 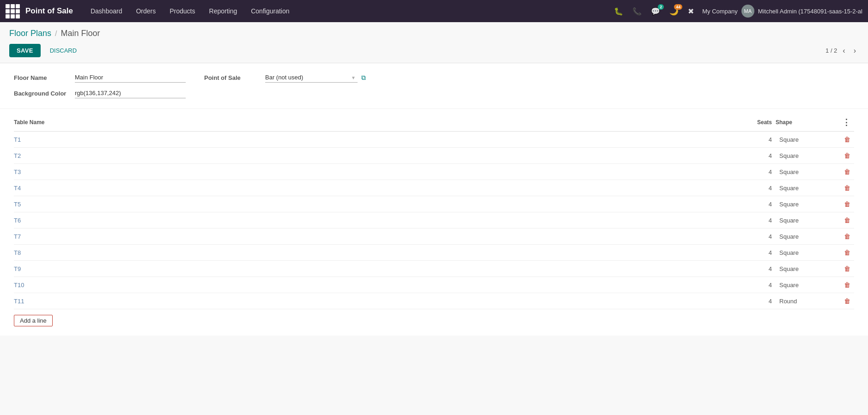 What do you see at coordinates (434, 253) in the screenshot?
I see `table-row: T8 4 Square 🗑` at bounding box center [434, 253].